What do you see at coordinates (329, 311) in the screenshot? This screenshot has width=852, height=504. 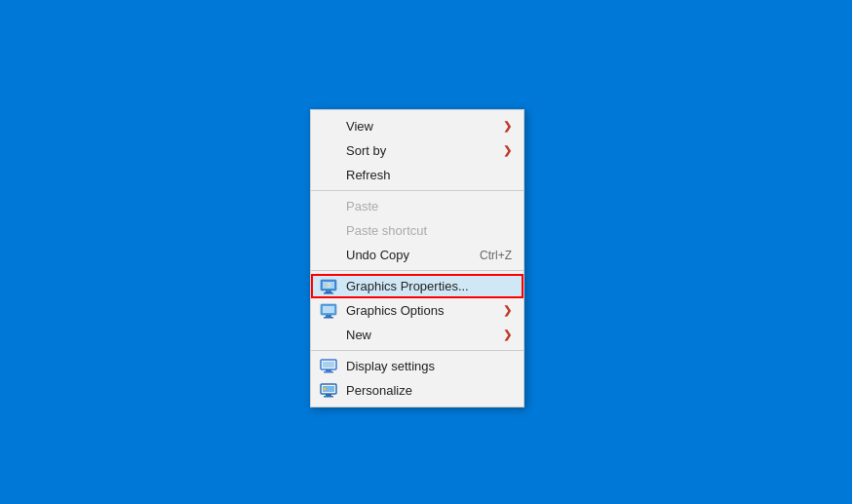 I see `graphics-options-icon` at bounding box center [329, 311].